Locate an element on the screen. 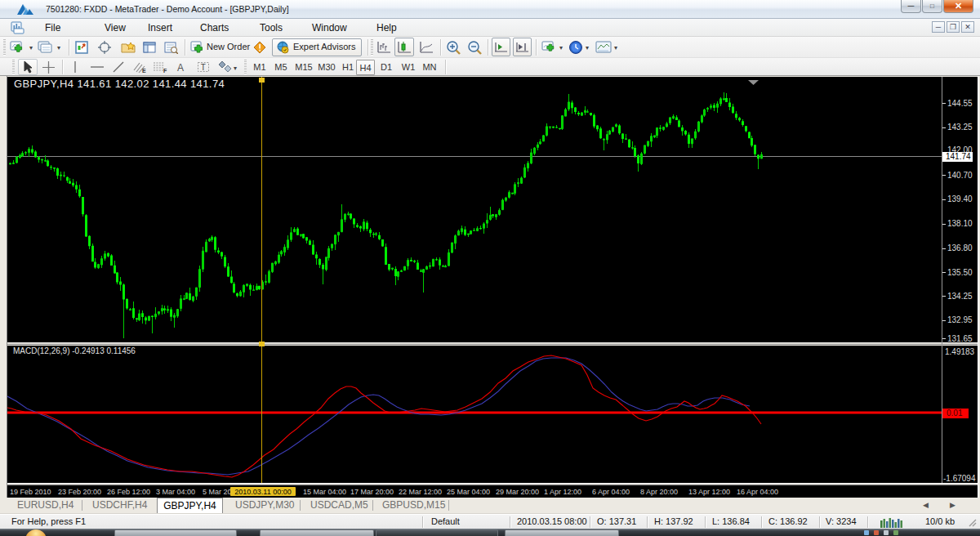 This screenshot has height=536, width=980. svg-text: T is located at coordinates (203, 67).